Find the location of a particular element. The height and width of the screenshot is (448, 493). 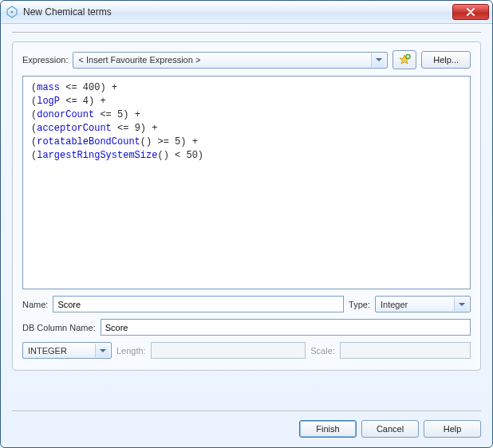

editor-line: (mass <= 400) + is located at coordinates (246, 88).